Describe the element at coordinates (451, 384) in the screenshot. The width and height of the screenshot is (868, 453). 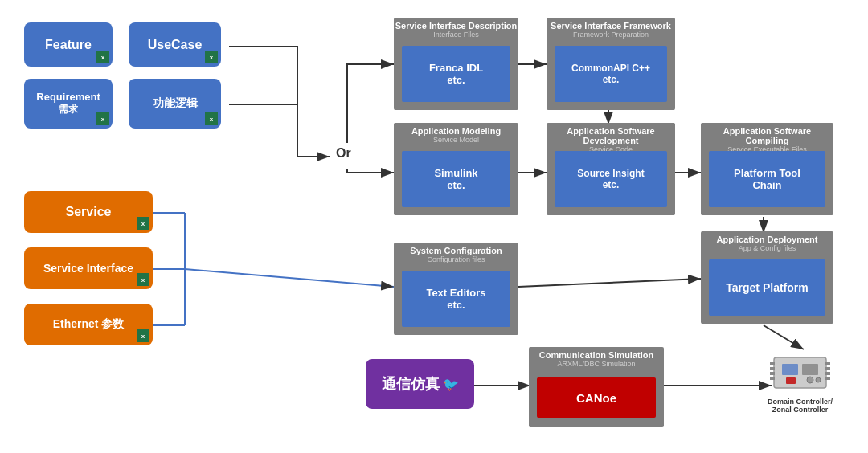
I see `bird-icon: 🐦` at that location.